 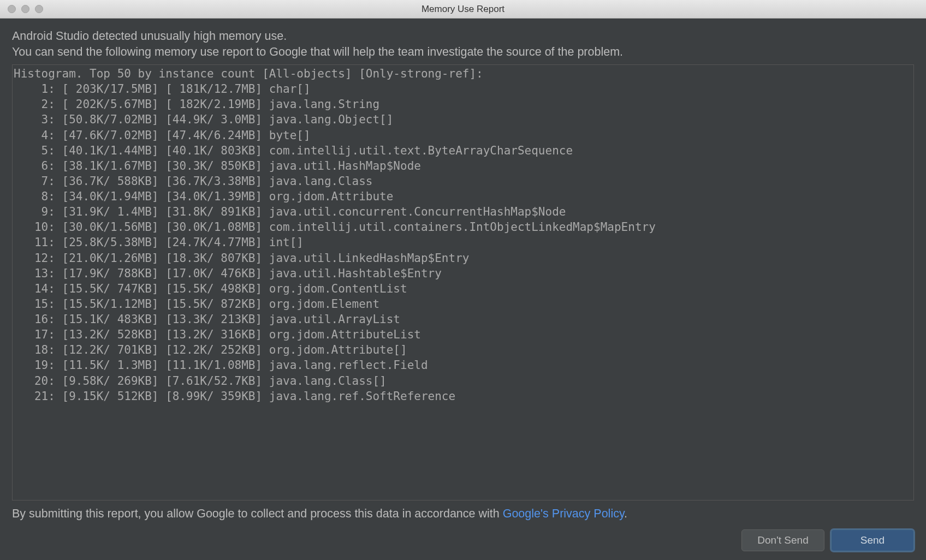 I want to click on privacy-notice: By submitting this report, you allow Goo…, so click(x=463, y=514).